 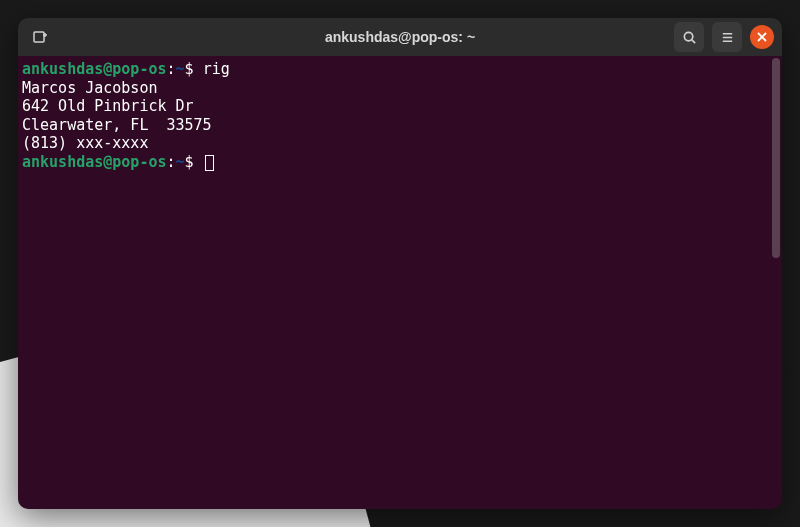 I want to click on output-street: 642 Old Pinbrick Dr, so click(x=400, y=106).